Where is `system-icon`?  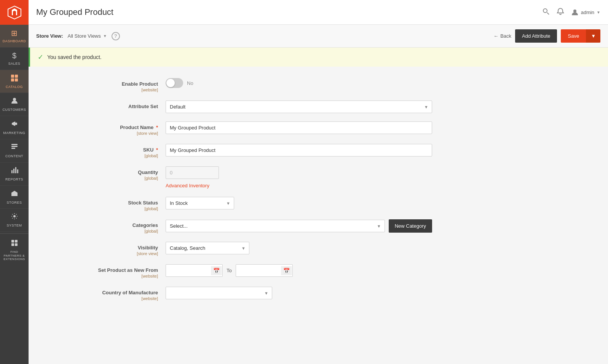 system-icon is located at coordinates (14, 217).